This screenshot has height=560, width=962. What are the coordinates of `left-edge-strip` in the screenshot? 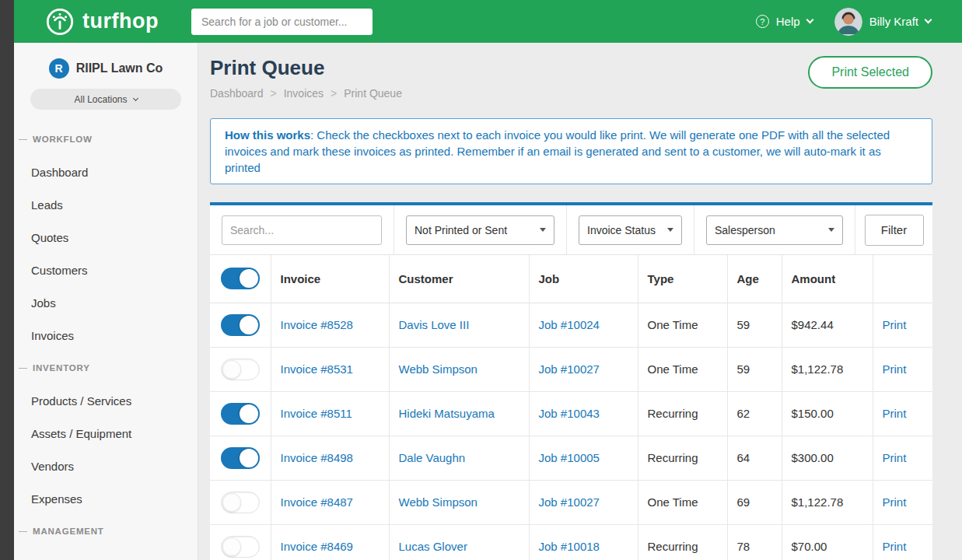 It's located at (7, 280).